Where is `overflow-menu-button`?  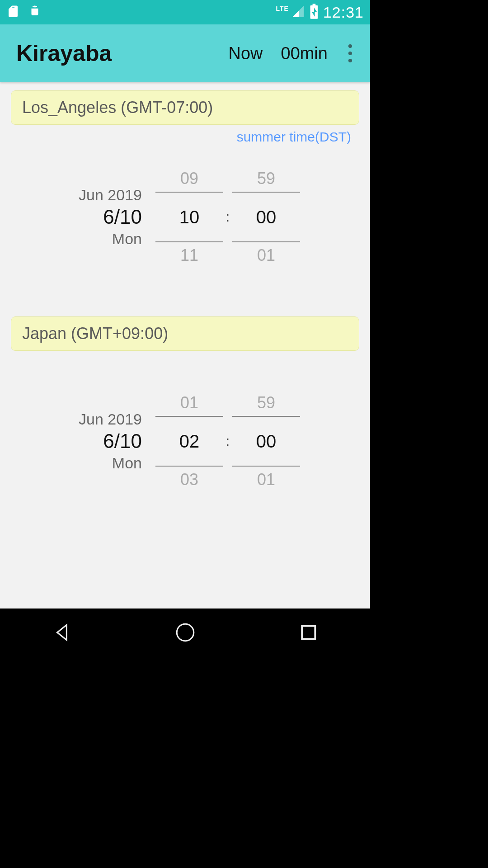 overflow-menu-button is located at coordinates (350, 53).